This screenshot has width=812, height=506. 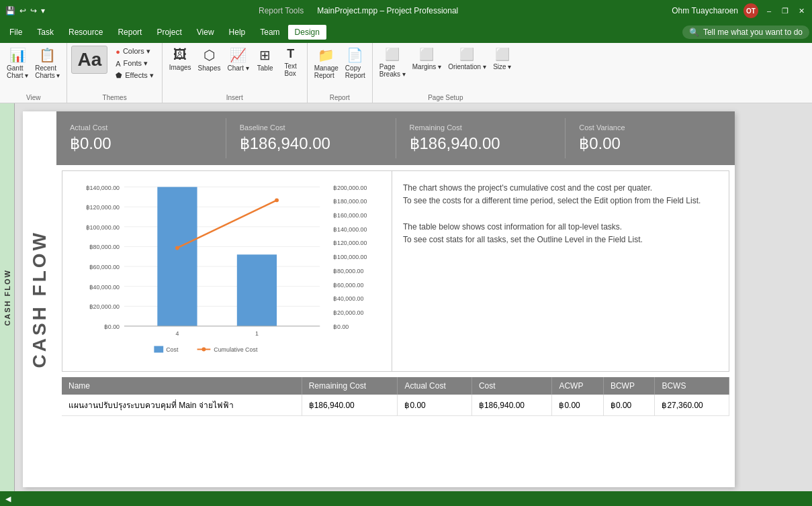 I want to click on fonts-button: A Fonts ▾, so click(x=132, y=63).